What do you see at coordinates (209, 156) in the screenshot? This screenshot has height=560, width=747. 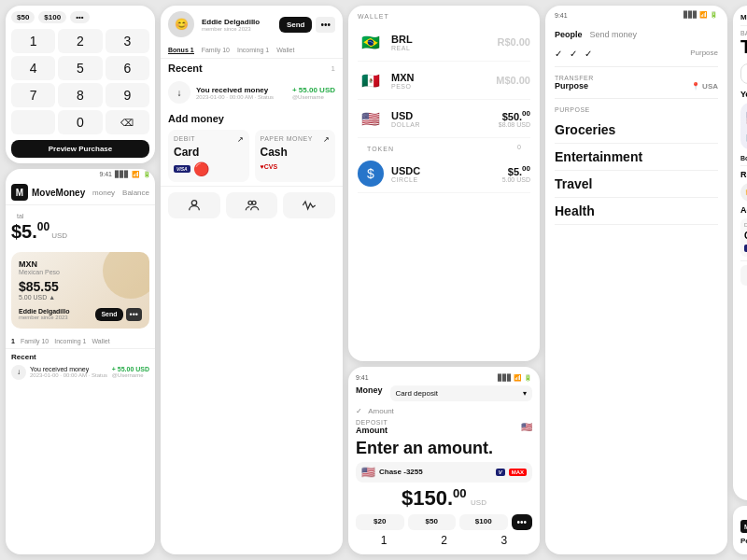 I see `debit-card-option: DEBIT ↗ Card VISA 🔴` at bounding box center [209, 156].